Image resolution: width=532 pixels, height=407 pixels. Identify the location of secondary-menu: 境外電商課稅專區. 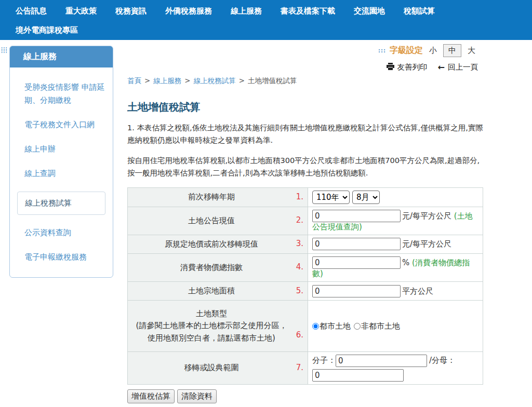
(274, 30).